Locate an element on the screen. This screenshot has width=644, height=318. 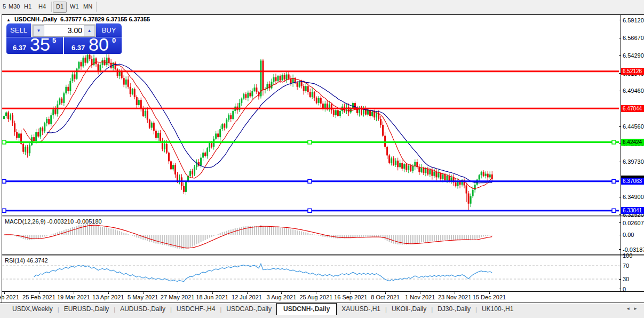
sell-button: SELL is located at coordinates (19, 30).